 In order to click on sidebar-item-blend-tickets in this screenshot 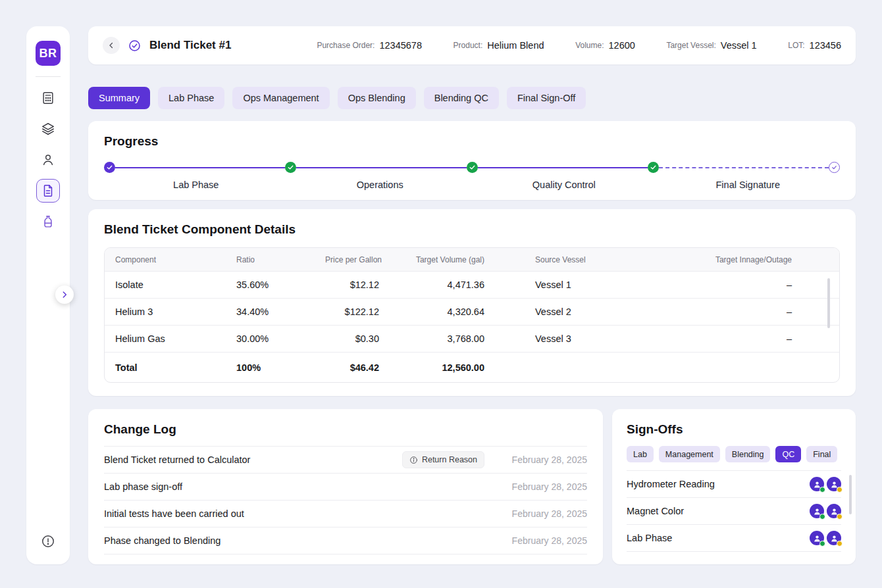, I will do `click(48, 191)`.